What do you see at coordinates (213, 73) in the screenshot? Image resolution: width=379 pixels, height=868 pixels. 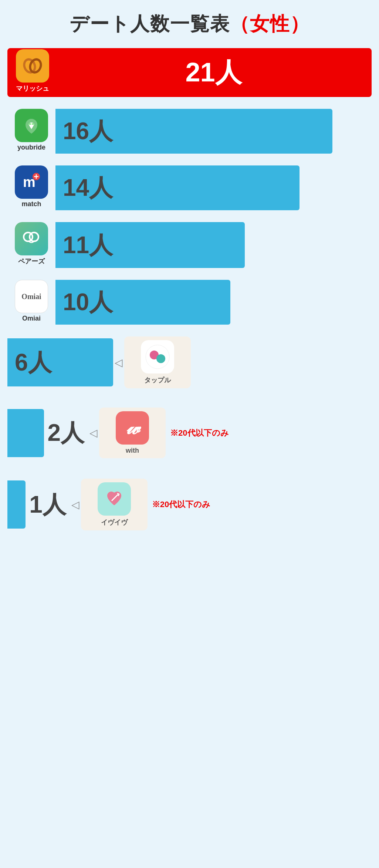 I see `marrish-count: 21人` at bounding box center [213, 73].